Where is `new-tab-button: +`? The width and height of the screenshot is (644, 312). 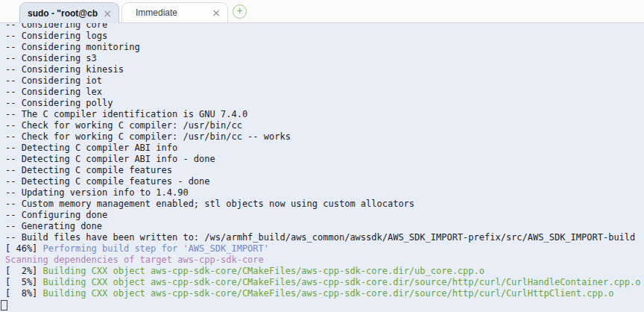 new-tab-button: + is located at coordinates (240, 12).